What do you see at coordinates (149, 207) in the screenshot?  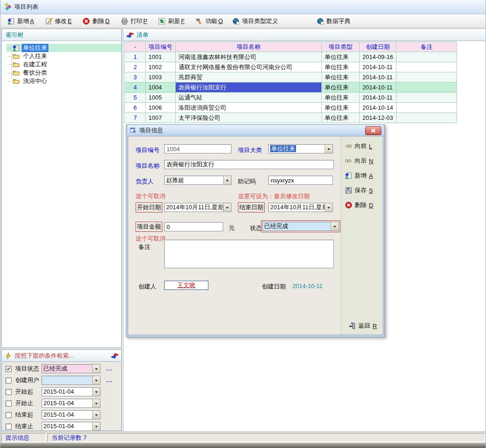 I see `start-date-button: 开始日期` at bounding box center [149, 207].